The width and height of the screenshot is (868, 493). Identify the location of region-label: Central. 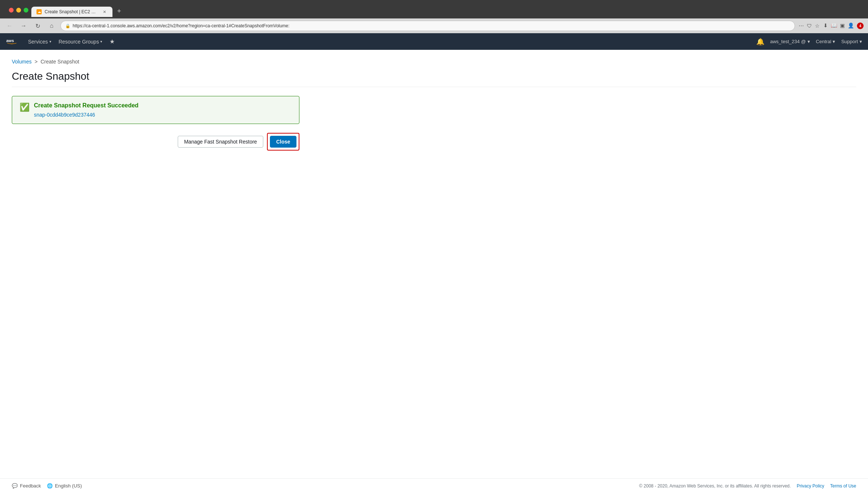
(824, 41).